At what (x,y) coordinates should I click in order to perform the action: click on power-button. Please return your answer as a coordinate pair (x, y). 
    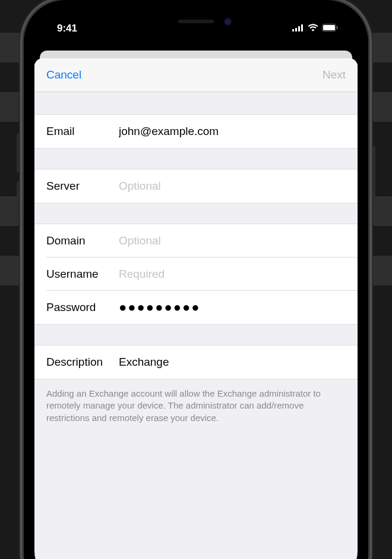
    Looking at the image, I should click on (374, 174).